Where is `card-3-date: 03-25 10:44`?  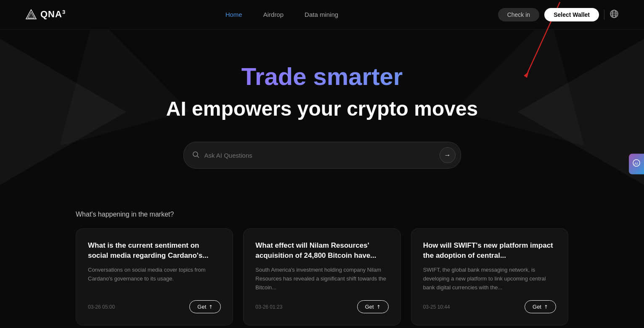 card-3-date: 03-25 10:44 is located at coordinates (437, 307).